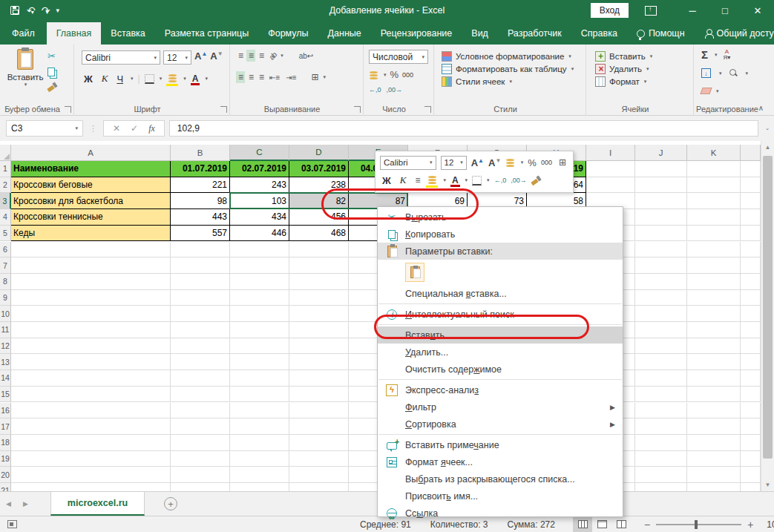 The height and width of the screenshot is (532, 774). Describe the element at coordinates (727, 55) in the screenshot. I see `sort-filter-icon: ААЯЯ▾` at that location.